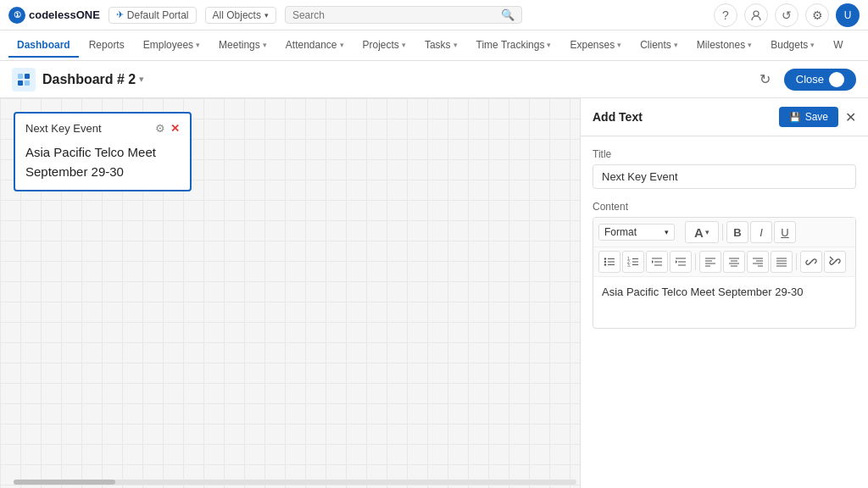  Describe the element at coordinates (821, 80) in the screenshot. I see `close-button: Close` at that location.